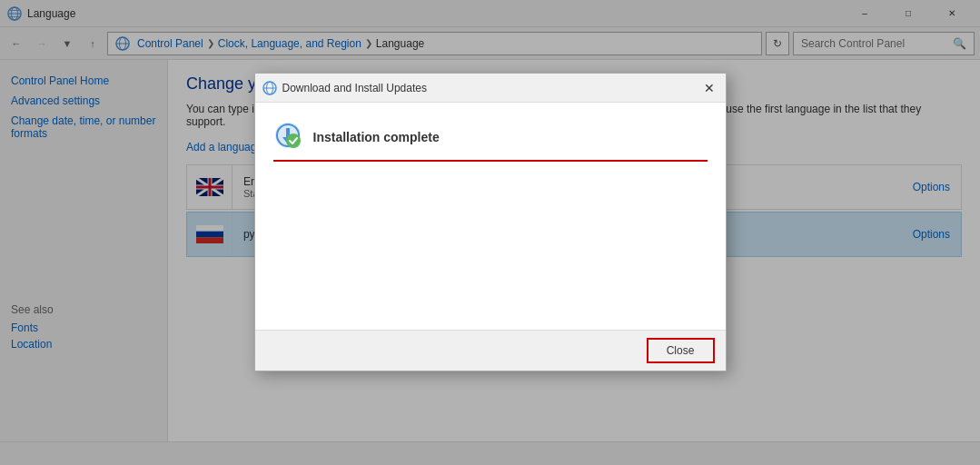  Describe the element at coordinates (491, 88) in the screenshot. I see `dialog-title: Download and Install Updates` at that location.